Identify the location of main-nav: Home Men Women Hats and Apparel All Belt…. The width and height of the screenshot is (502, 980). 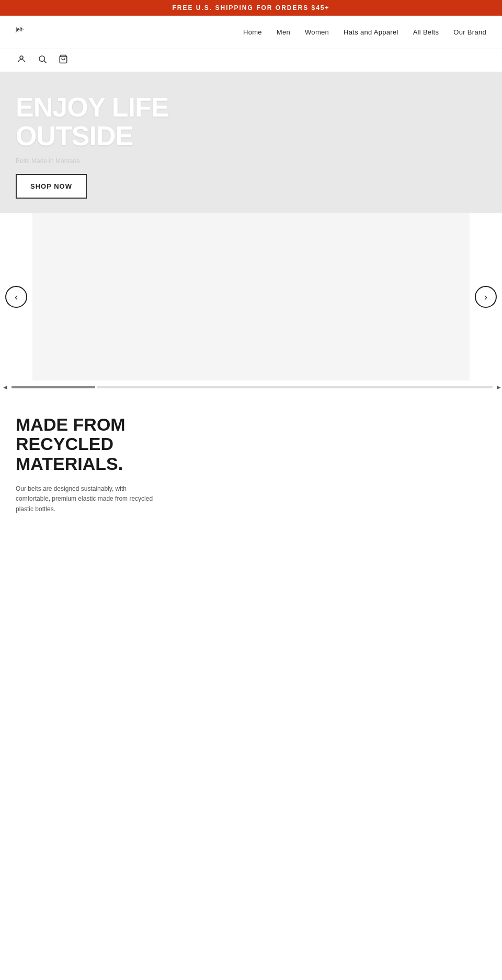
(365, 32).